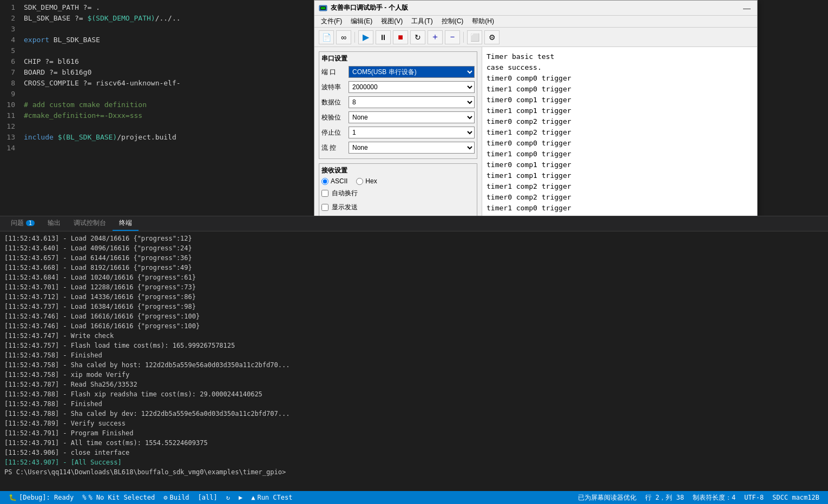  I want to click on cursor-position: 行 2，列 38, so click(665, 498).